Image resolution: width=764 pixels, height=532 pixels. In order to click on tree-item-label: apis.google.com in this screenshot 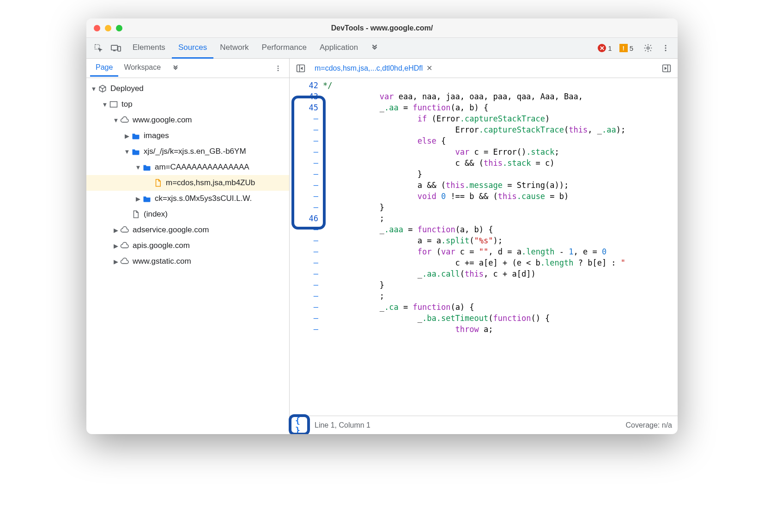, I will do `click(161, 246)`.